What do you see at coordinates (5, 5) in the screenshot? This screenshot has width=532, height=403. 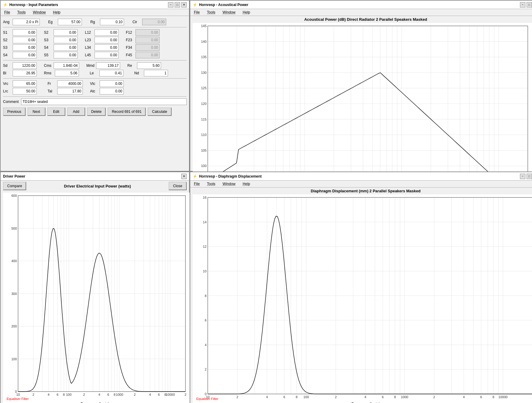 I see `lightning-icon: ⚡` at bounding box center [5, 5].